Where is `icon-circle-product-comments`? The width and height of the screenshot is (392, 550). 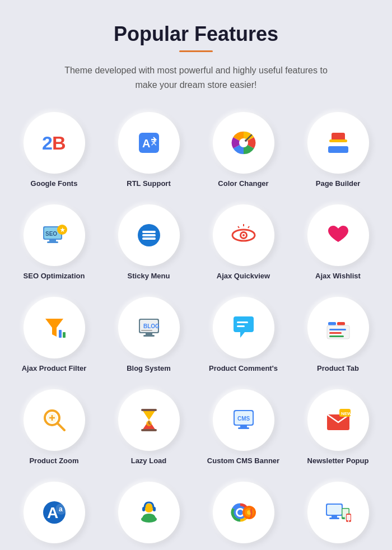 icon-circle-product-comments is located at coordinates (244, 328).